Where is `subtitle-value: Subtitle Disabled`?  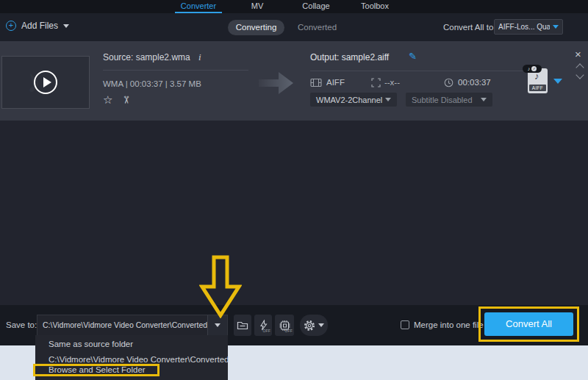
subtitle-value: Subtitle Disabled is located at coordinates (442, 100).